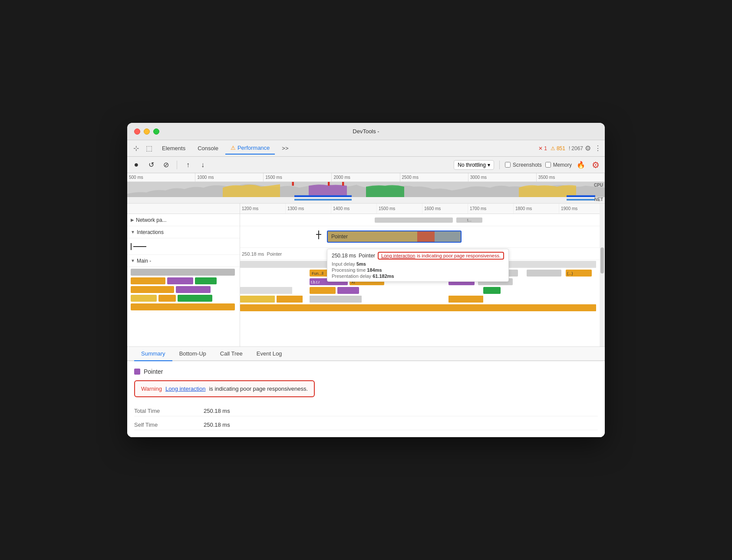 This screenshot has width=732, height=560. Describe the element at coordinates (184, 275) in the screenshot. I see `left-labels: ▶ Network pa... ▼ Interactions ▼ Main -` at that location.